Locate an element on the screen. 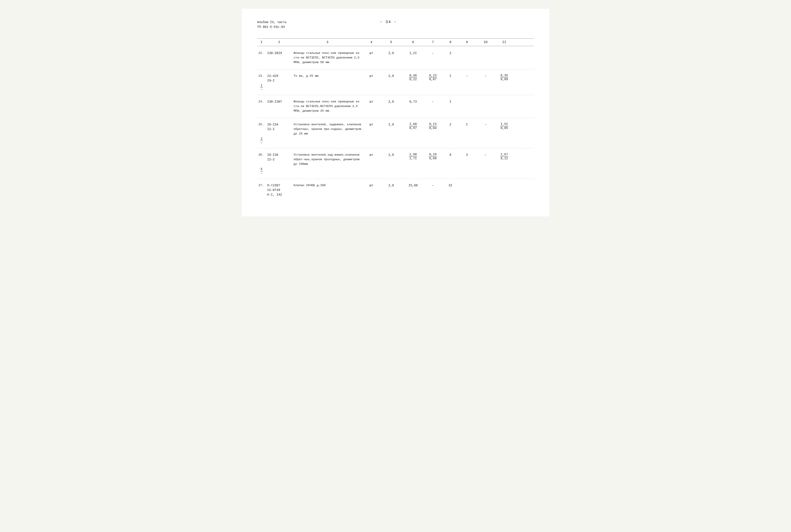 The width and height of the screenshot is (791, 532). row-23: 23. 22–429 29–I То же, д-25 мм шт 2,0 0,… is located at coordinates (396, 83).